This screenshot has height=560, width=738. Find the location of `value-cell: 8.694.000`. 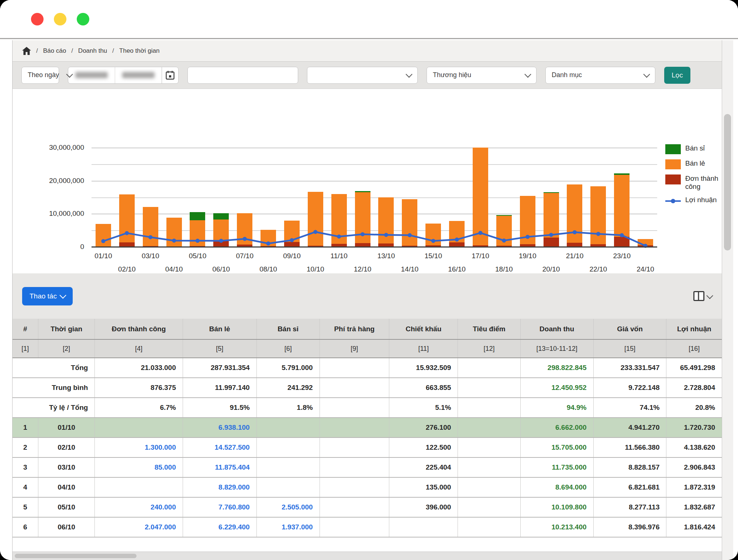

value-cell: 8.694.000 is located at coordinates (557, 487).